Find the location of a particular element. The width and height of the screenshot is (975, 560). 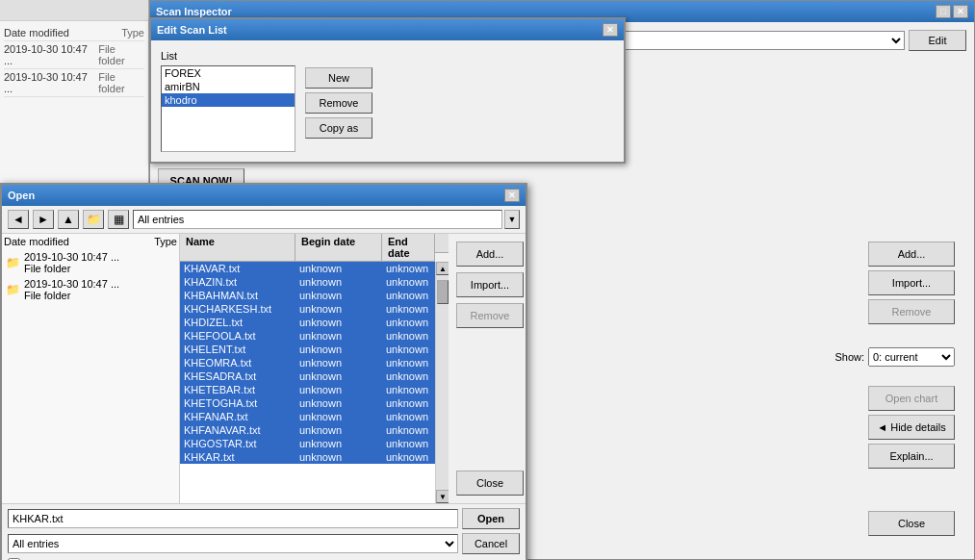

edit-dialog-close-button: ✕ is located at coordinates (610, 30).